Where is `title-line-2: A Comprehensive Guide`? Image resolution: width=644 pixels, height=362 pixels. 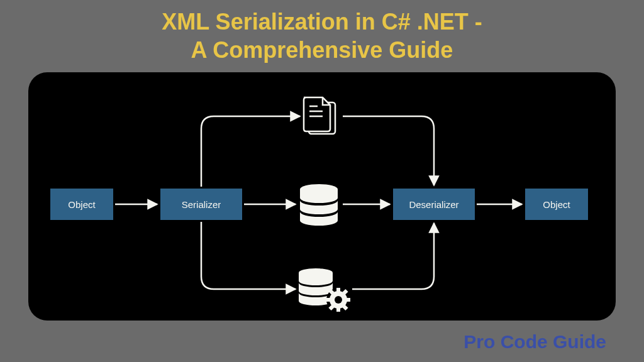
title-line-2: A Comprehensive Guide is located at coordinates (322, 50).